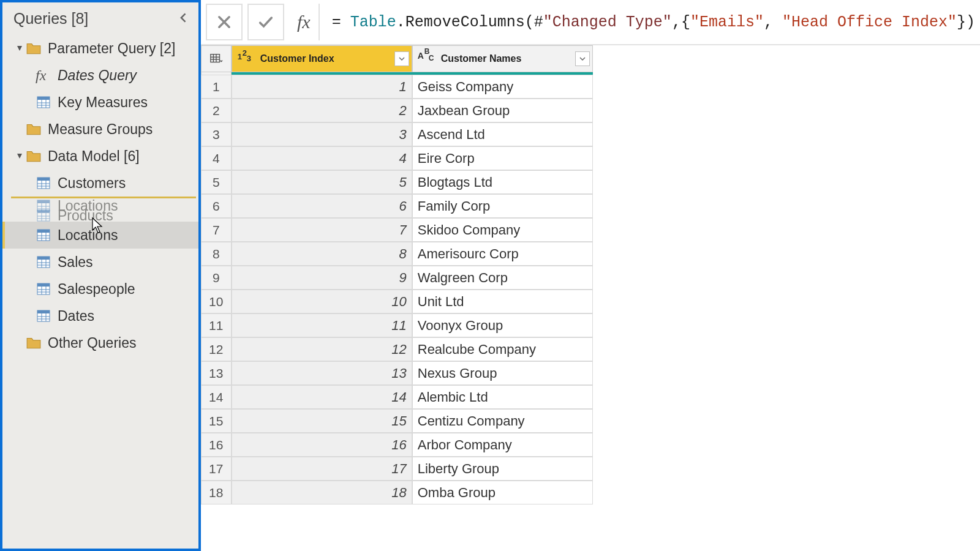 The image size is (980, 551). I want to click on cell-customer-index: 13, so click(322, 373).